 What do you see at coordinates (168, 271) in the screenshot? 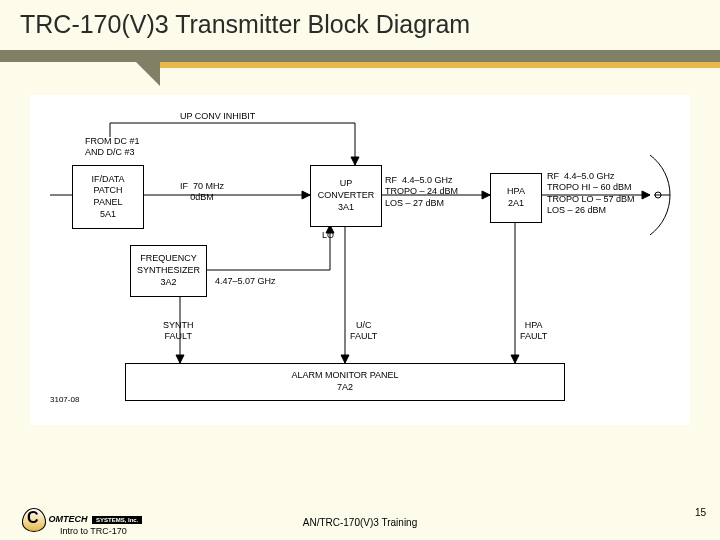
I see `block-synth: FREQUENCY SYNTHESIZER 3A2` at bounding box center [168, 271].